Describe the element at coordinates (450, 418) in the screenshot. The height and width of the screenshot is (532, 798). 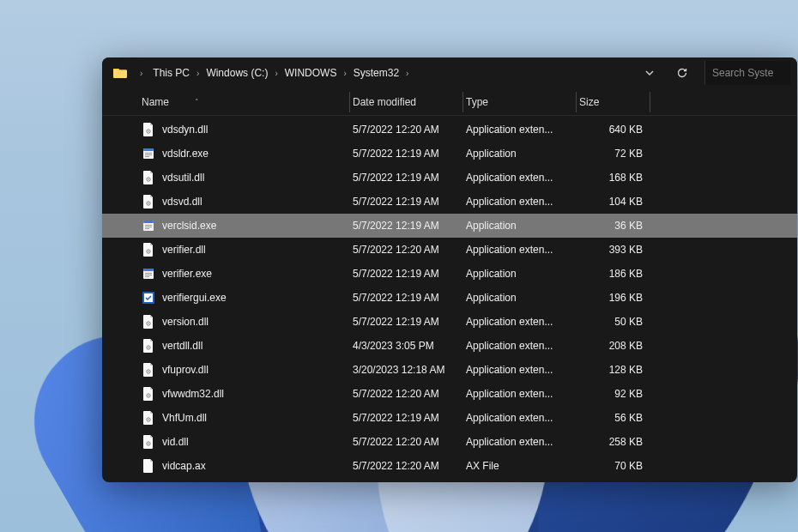
I see `file-row: VhfUm.dll5/7/2022 12:19 AMApplication ex…` at that location.